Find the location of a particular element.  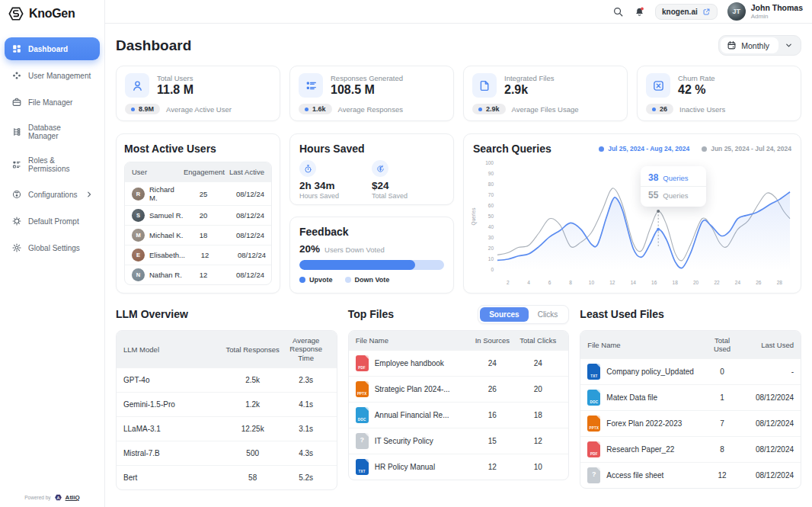

stat-title: Integrated Files is located at coordinates (529, 78).